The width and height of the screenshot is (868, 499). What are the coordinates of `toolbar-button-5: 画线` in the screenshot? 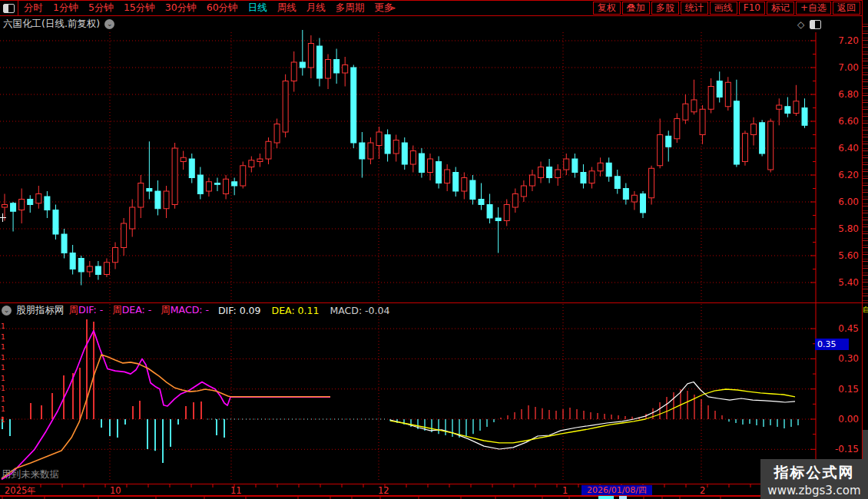 It's located at (724, 8).